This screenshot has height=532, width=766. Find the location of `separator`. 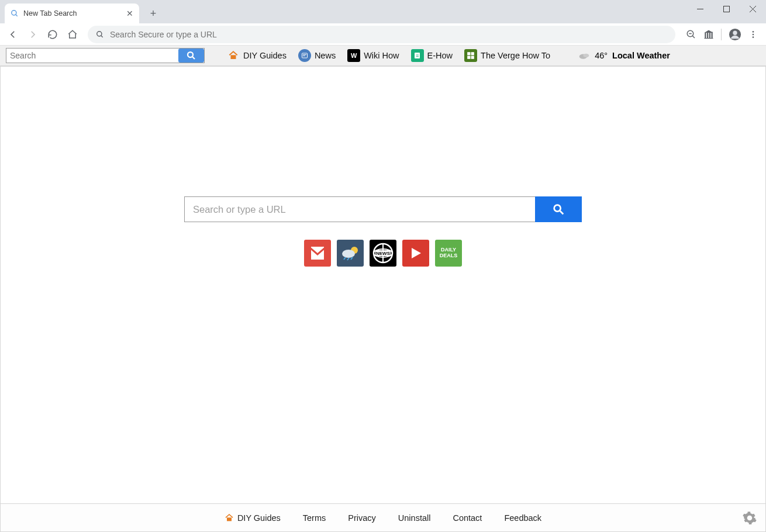

separator is located at coordinates (722, 34).